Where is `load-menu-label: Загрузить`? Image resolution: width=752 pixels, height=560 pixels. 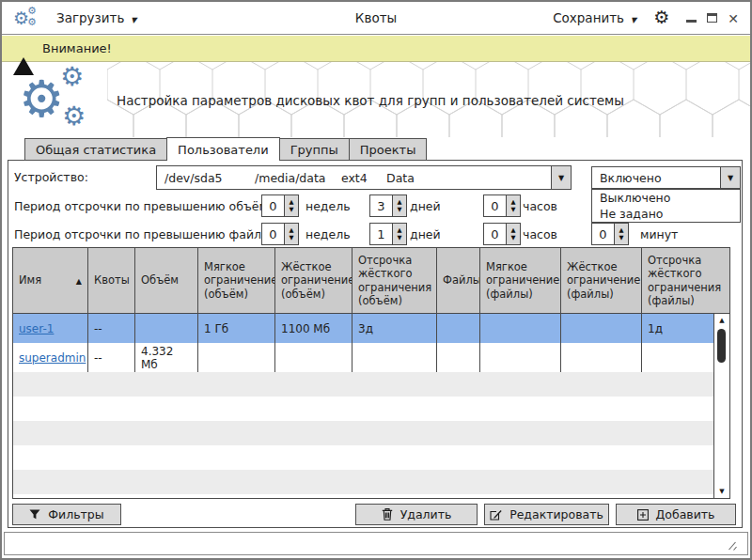 load-menu-label: Загрузить is located at coordinates (90, 18).